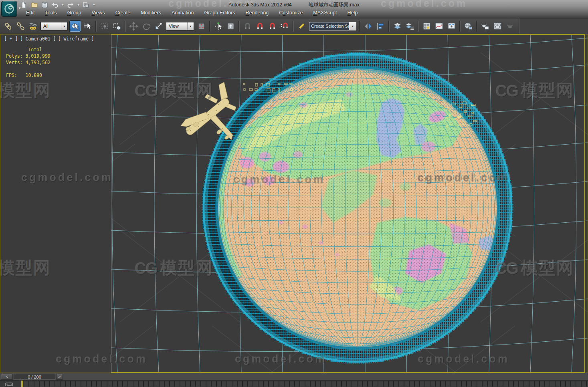 The width and height of the screenshot is (588, 387). Describe the element at coordinates (7, 377) in the screenshot. I see `previous-frame-button: <` at that location.